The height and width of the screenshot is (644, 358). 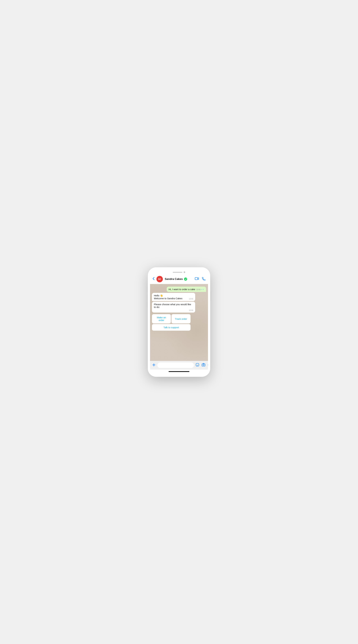 What do you see at coordinates (208, 365) in the screenshot?
I see `microphone-icon` at bounding box center [208, 365].